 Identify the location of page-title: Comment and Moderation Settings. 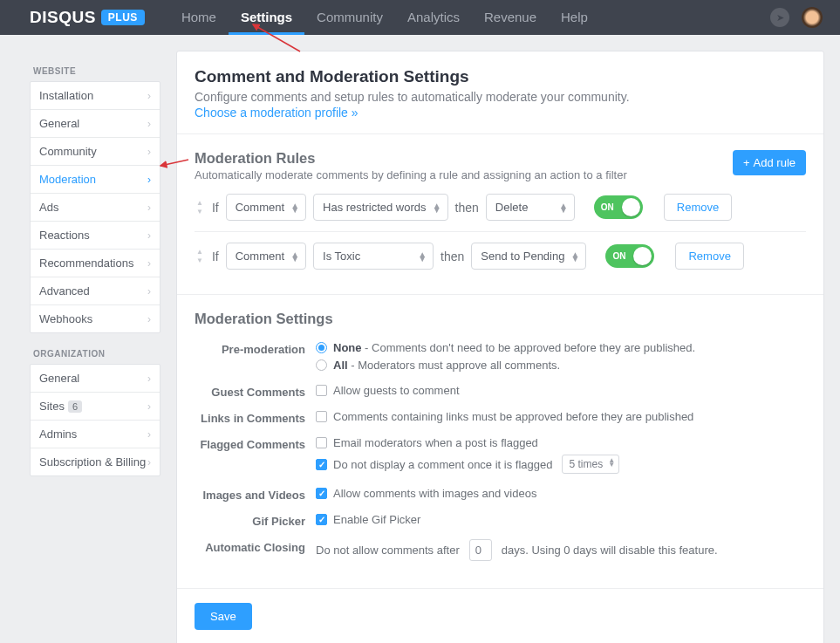
(501, 77).